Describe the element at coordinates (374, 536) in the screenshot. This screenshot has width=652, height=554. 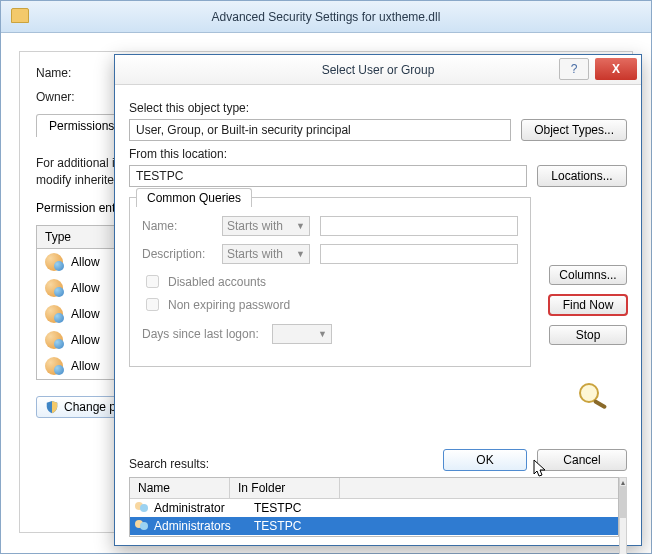
I see `result-row: ALL APPLICA...` at that location.